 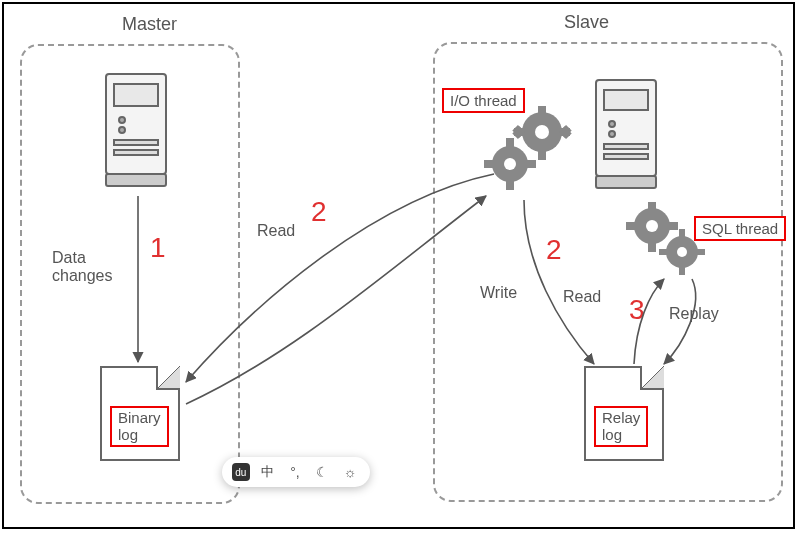 I want to click on sun-icon: ☼, so click(x=350, y=472).